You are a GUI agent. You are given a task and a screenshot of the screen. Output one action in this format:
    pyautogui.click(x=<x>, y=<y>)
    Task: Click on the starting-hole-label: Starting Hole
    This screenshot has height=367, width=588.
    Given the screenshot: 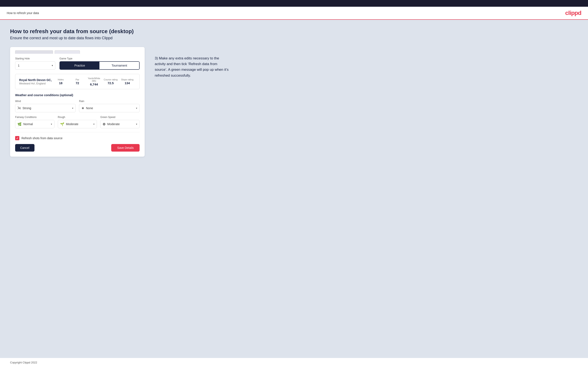 What is the action you would take?
    pyautogui.click(x=35, y=58)
    